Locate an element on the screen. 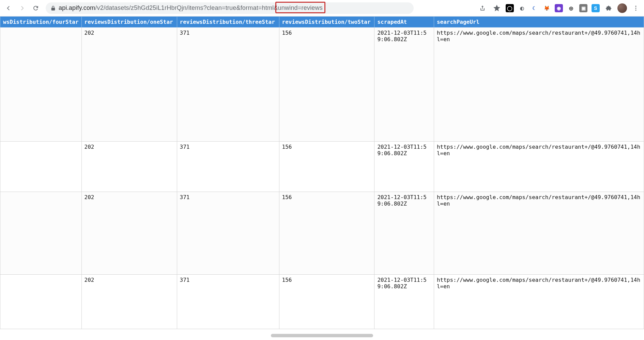 This screenshot has width=644, height=340. puzzle-icon is located at coordinates (609, 8).